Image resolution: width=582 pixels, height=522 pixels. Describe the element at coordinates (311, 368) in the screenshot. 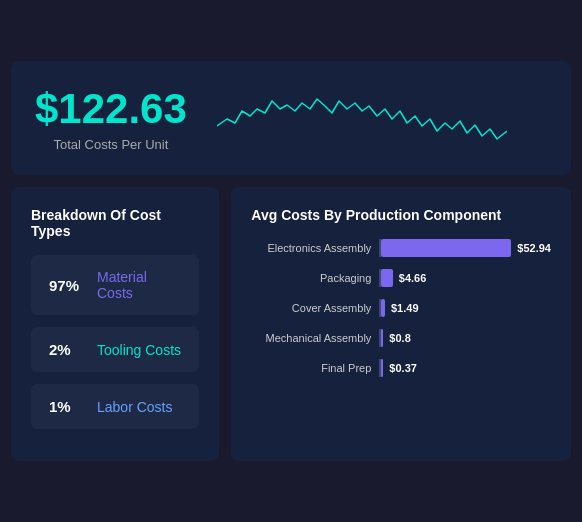

I see `bar-label: Final Prep` at that location.